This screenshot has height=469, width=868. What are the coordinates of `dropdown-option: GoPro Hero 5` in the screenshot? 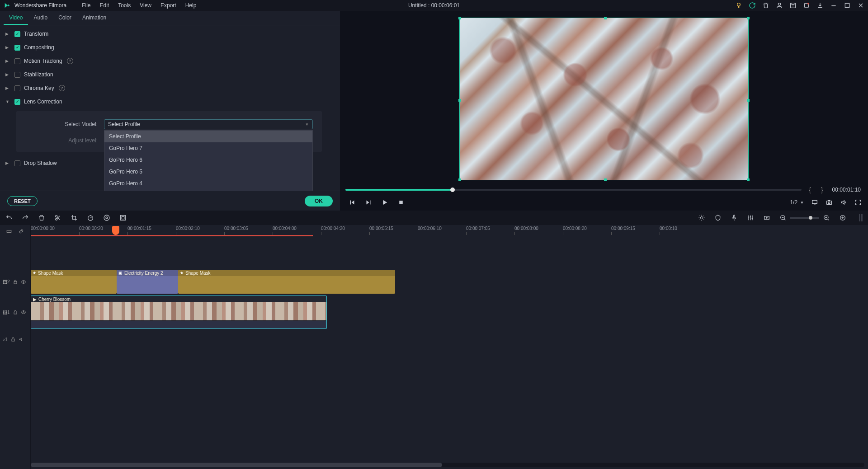 It's located at (208, 172).